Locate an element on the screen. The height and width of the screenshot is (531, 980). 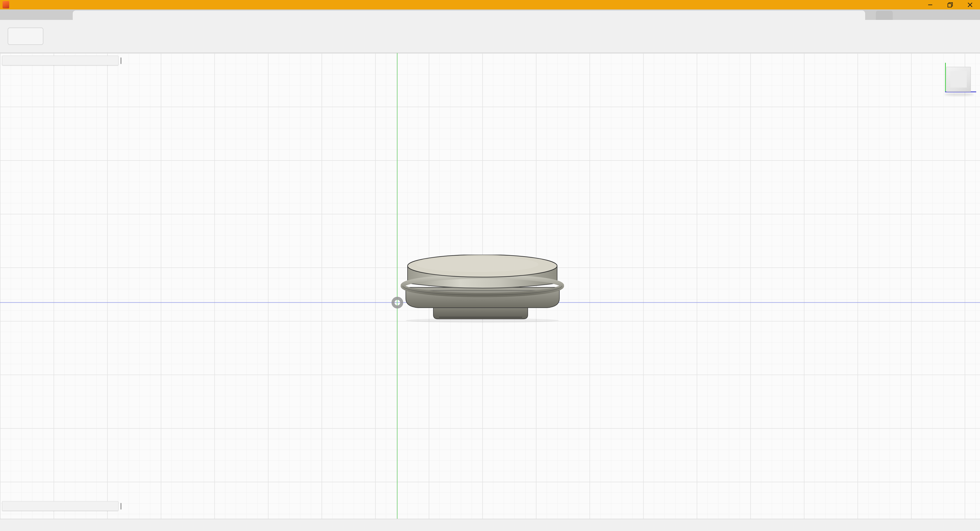
minimize-button is located at coordinates (930, 5).